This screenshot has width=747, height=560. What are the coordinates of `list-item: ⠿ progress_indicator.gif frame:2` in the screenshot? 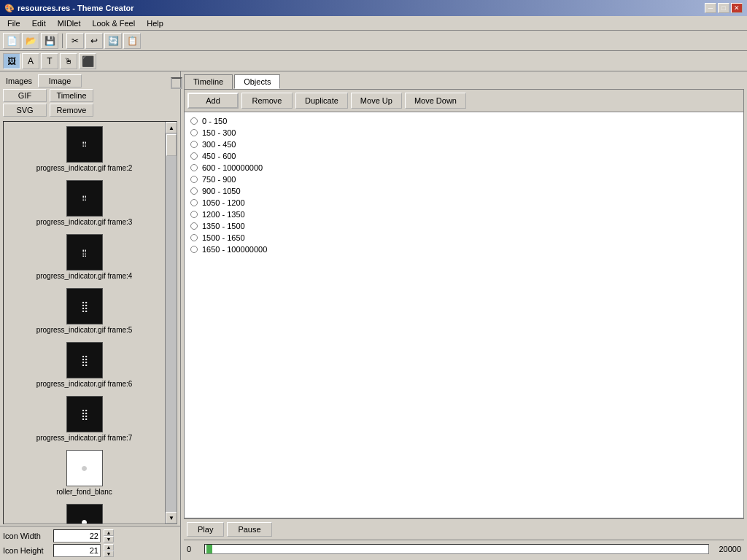 It's located at (85, 149).